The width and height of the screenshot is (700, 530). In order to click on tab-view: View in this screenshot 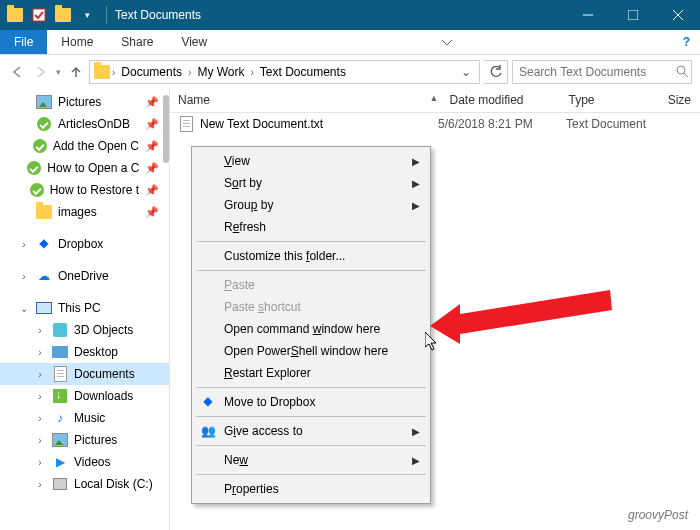, I will do `click(194, 42)`.